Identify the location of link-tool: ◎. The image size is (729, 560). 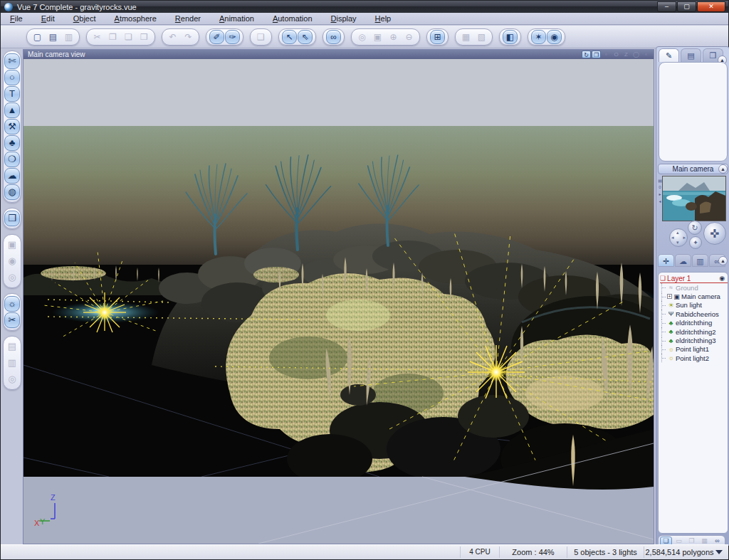
(12, 379).